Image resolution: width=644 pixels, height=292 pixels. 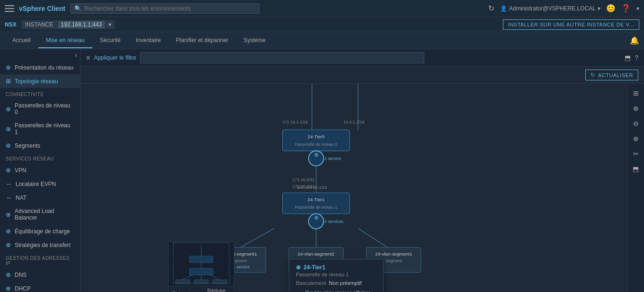 What do you see at coordinates (571, 25) in the screenshot?
I see `install-btn: INSTALLER SUR UNE AUTRE INSTANCE DE V...` at bounding box center [571, 25].